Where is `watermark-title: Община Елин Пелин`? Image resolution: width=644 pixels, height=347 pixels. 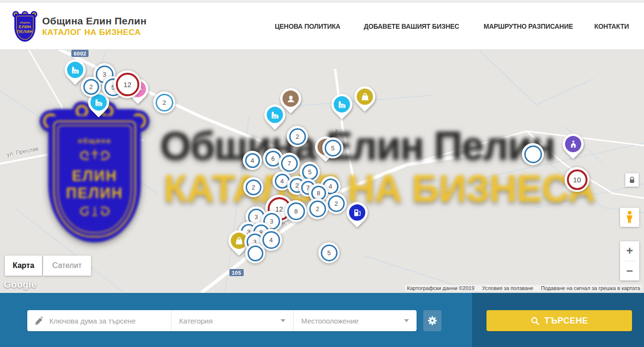 watermark-title: Община Елин Пелин is located at coordinates (357, 146).